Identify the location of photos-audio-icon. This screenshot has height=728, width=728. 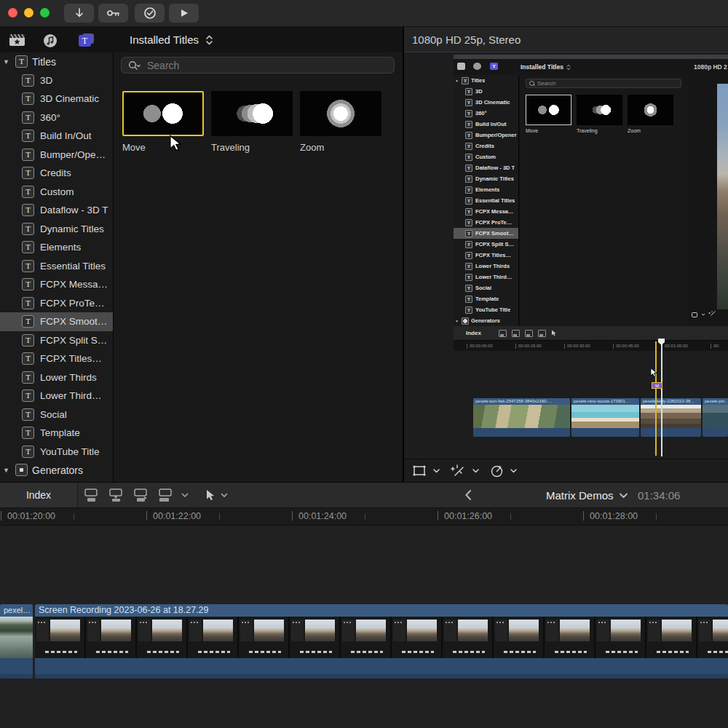
(51, 41).